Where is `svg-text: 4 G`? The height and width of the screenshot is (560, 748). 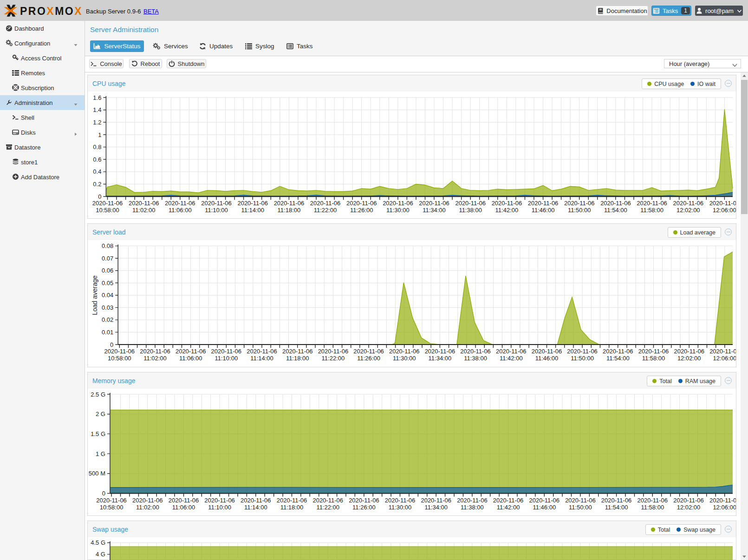 svg-text: 4 G is located at coordinates (100, 554).